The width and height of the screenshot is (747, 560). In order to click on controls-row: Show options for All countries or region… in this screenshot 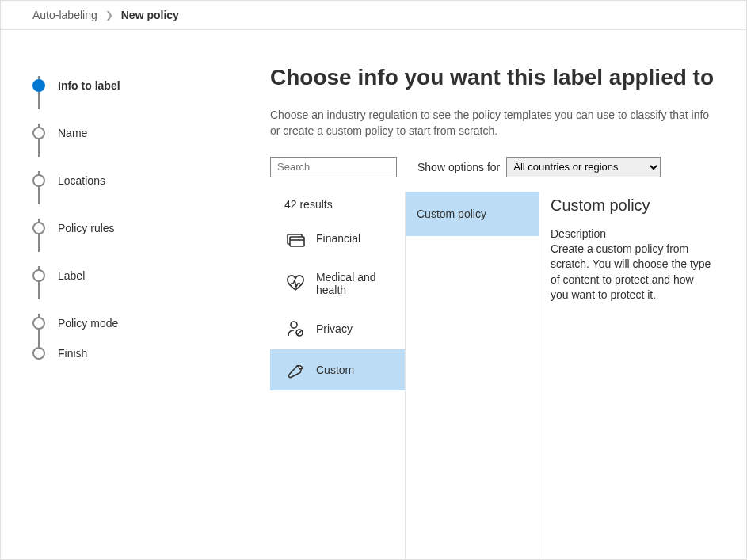, I will do `click(493, 167)`.